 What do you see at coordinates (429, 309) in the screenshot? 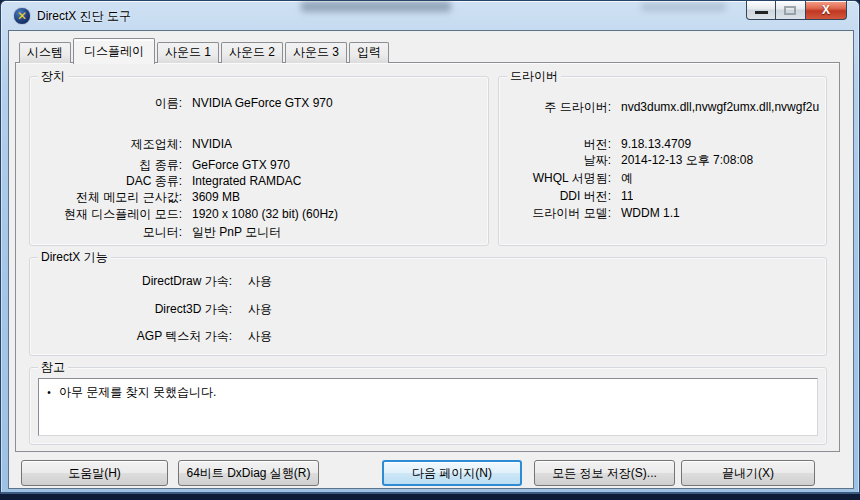
I see `feature-row-direct3d: Direct3D 가속: 사용` at bounding box center [429, 309].